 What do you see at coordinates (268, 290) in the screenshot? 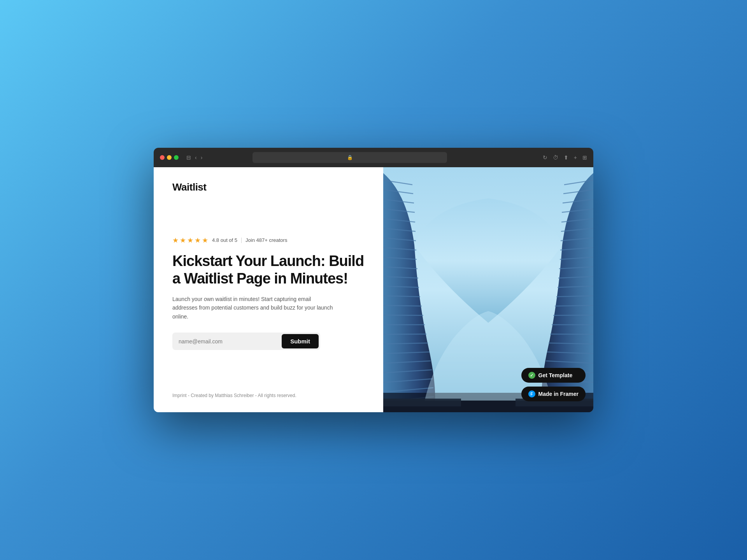
I see `left-panel: Waitlist ★ ★ ★ ★ ★ 4.8 out of 5 Join 487…` at bounding box center [268, 290].